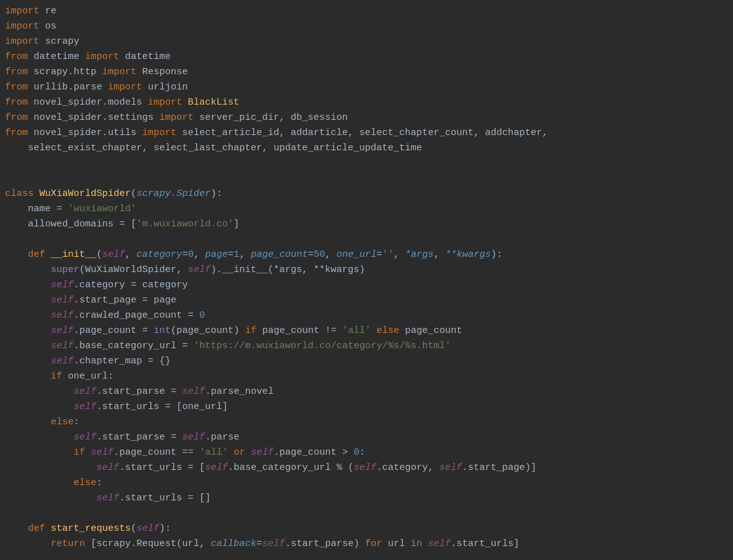 The width and height of the screenshot is (733, 560). Describe the element at coordinates (367, 179) in the screenshot. I see `line-12-empty` at that location.